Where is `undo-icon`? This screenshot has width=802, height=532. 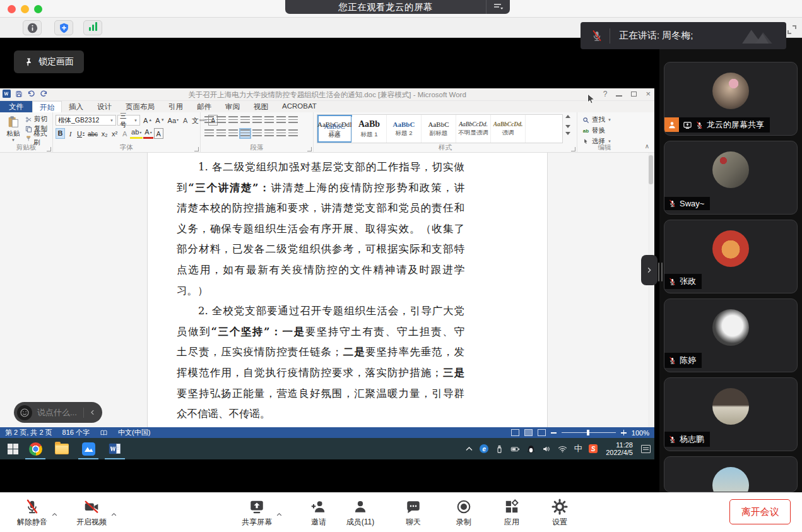 undo-icon is located at coordinates (32, 93).